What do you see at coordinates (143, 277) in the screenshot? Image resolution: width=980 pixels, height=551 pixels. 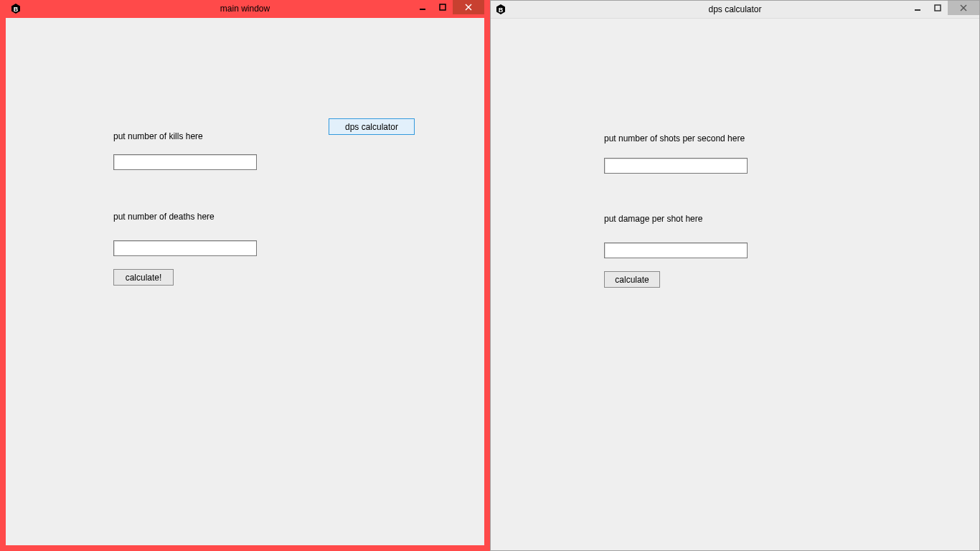 I see `calculate-button: calculate!` at bounding box center [143, 277].